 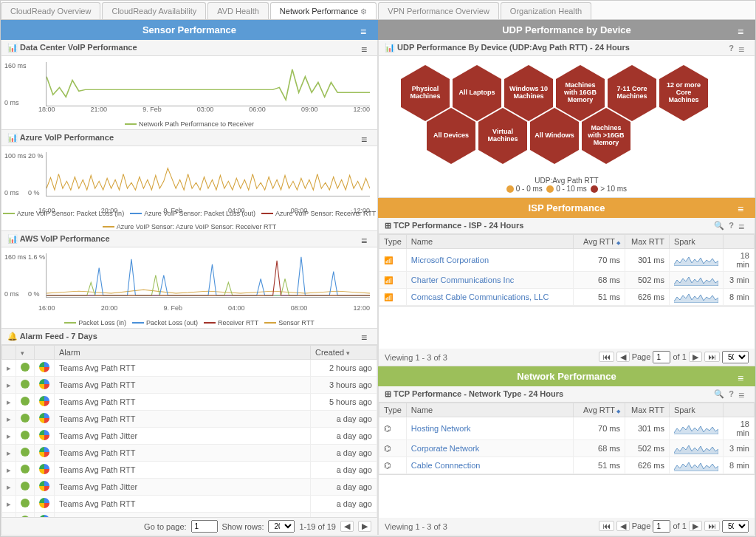 What do you see at coordinates (388, 465) in the screenshot?
I see `type-icon` at bounding box center [388, 465].